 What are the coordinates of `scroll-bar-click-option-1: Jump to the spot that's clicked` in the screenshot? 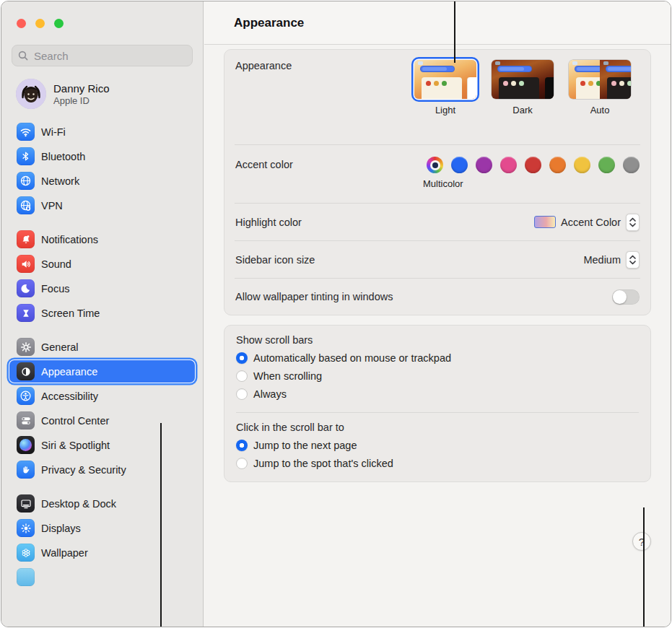 It's located at (437, 463).